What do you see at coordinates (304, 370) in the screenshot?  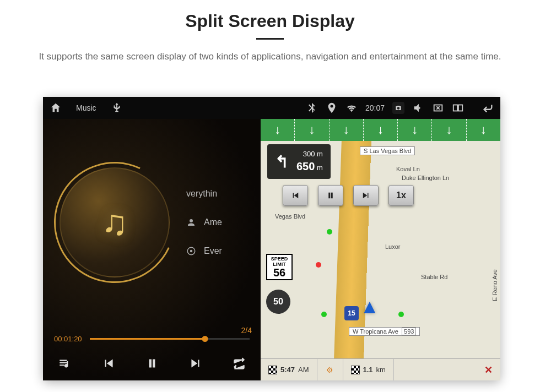 I see `eta-unit: AM` at bounding box center [304, 370].